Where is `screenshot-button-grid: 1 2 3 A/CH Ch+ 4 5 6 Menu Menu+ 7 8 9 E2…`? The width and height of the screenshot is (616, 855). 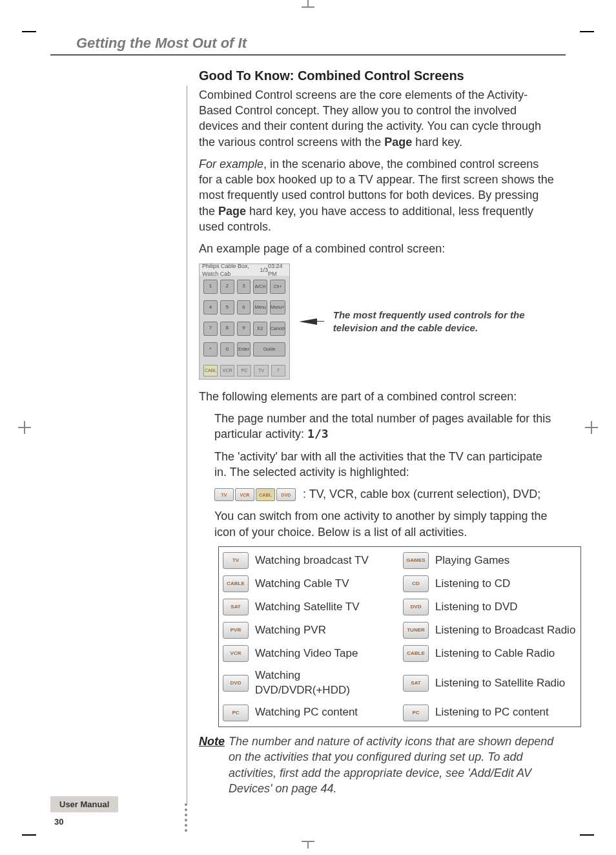
screenshot-button-grid: 1 2 3 A/CH Ch+ 4 5 6 Menu Menu+ 7 8 9 E2… is located at coordinates (244, 320).